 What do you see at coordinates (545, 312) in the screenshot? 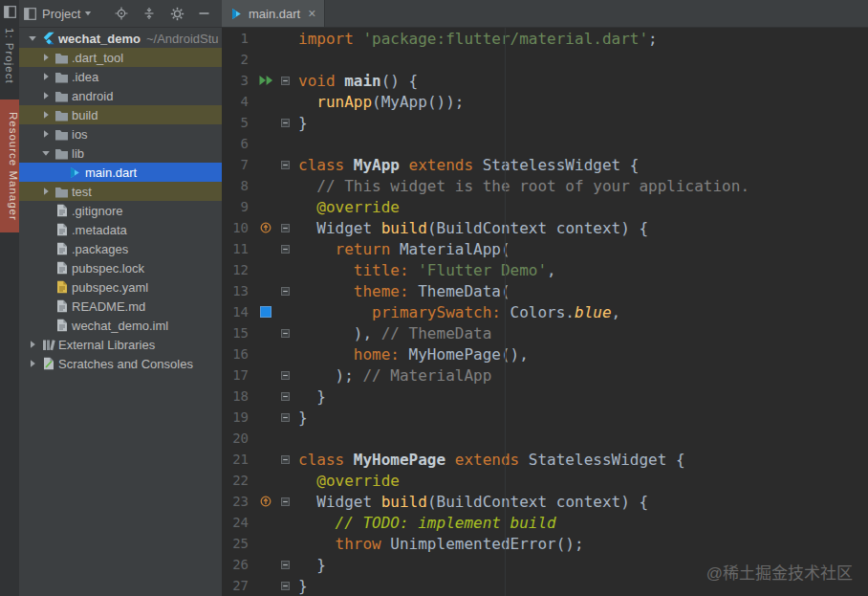
I see `code-line-14: 14 primarySwatch: Colors.blue,` at bounding box center [545, 312].